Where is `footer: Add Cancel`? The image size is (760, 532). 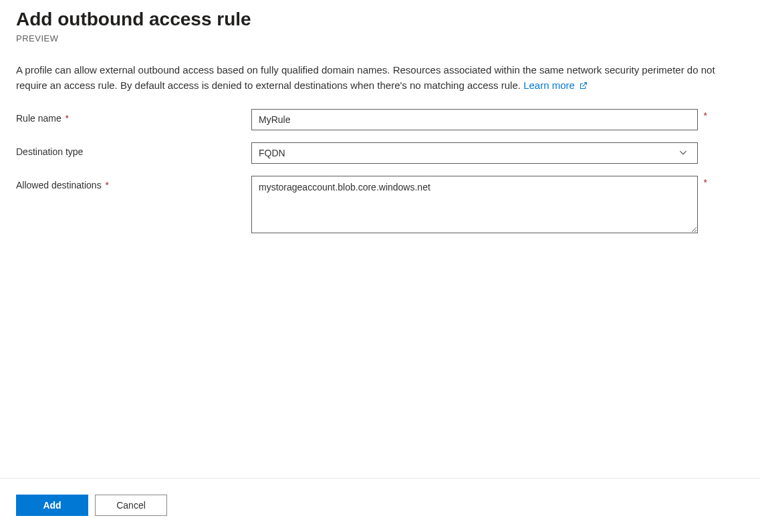
footer: Add Cancel is located at coordinates (380, 505).